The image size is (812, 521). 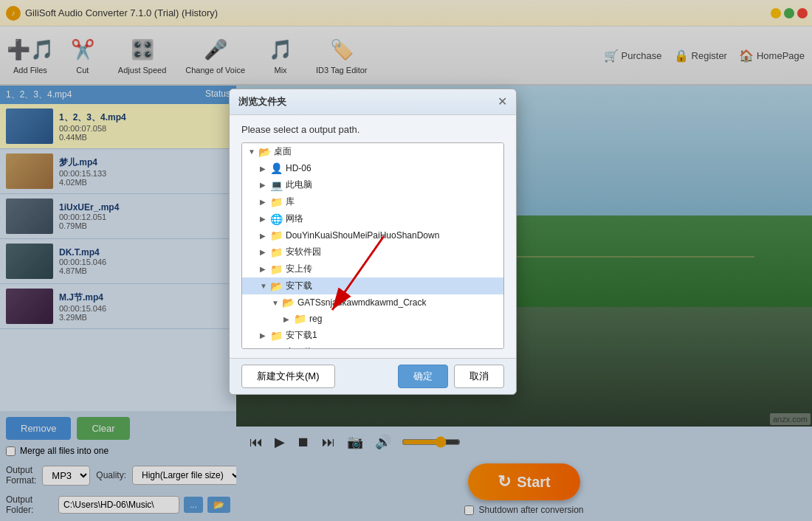 I want to click on tree-folder-icon: 👤, so click(x=276, y=168).